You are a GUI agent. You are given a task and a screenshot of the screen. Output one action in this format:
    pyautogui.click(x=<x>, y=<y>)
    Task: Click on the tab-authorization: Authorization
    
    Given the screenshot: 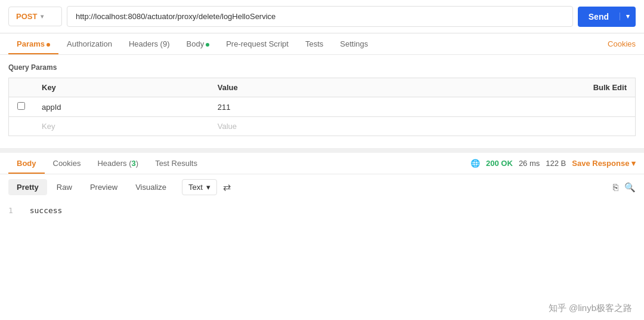 What is the action you would take?
    pyautogui.click(x=89, y=44)
    